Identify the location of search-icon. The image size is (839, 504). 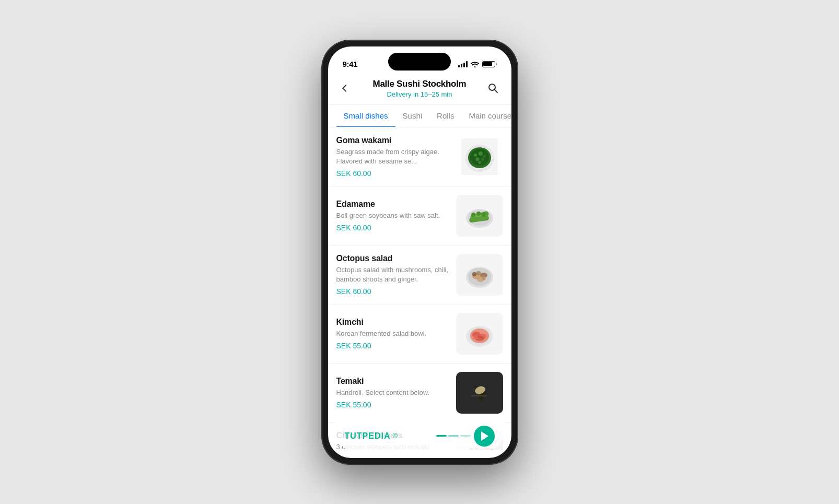
(493, 88).